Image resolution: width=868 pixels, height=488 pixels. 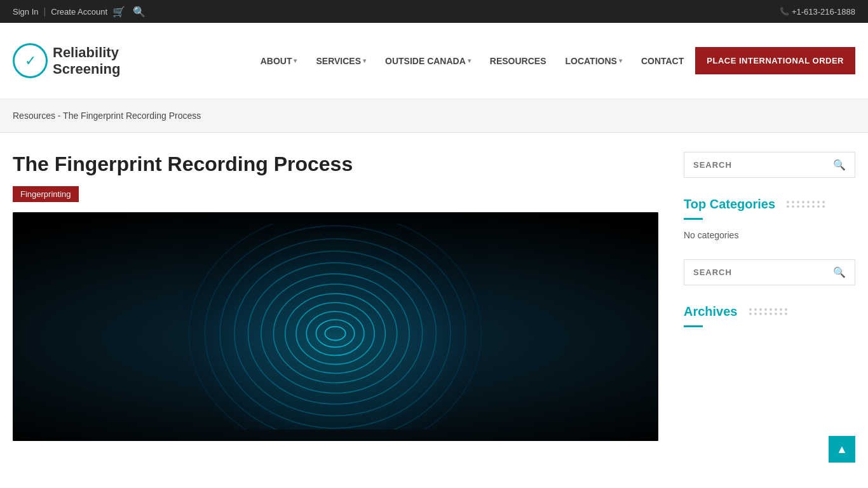 I want to click on top-bar-left: Sign In | Create Account 🛒 🔍, so click(x=79, y=11).